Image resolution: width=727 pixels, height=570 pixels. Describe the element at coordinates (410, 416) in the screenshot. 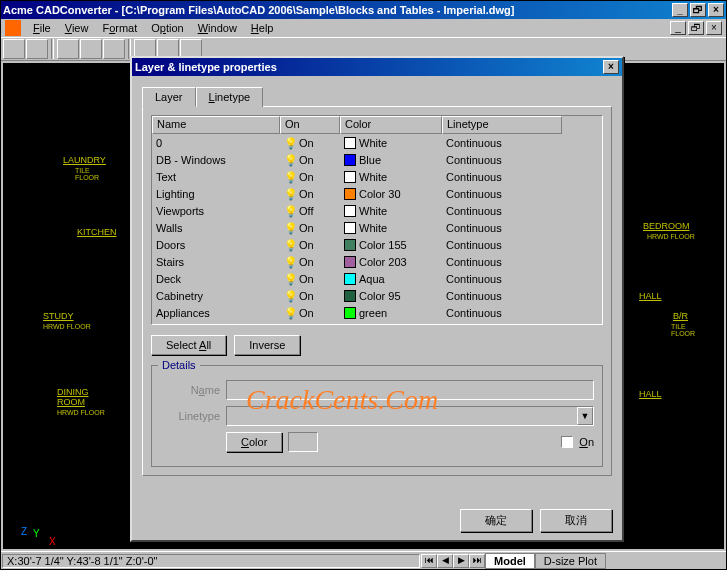

I see `linetype-combo: ▼` at that location.